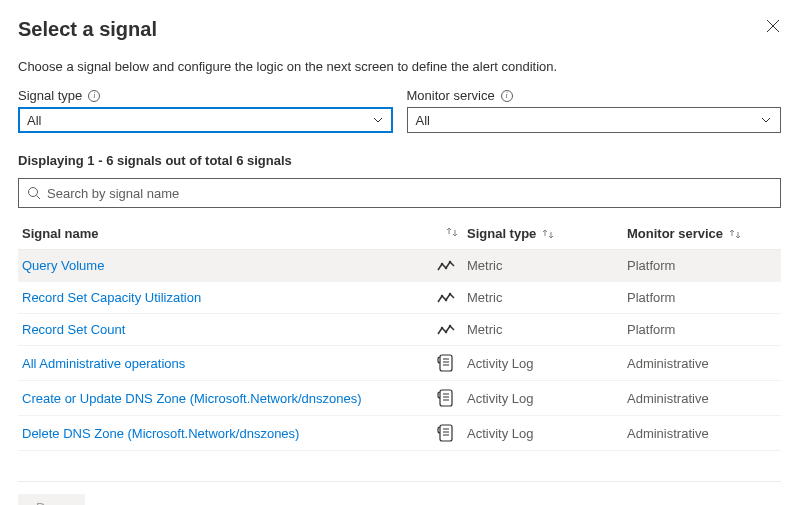 The height and width of the screenshot is (505, 799). I want to click on table-row: Record Set CountMetricPlatform, so click(400, 330).